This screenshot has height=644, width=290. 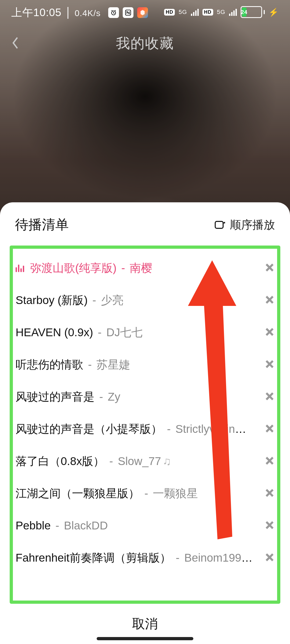 I want to click on song-artist: Zy, so click(x=114, y=397).